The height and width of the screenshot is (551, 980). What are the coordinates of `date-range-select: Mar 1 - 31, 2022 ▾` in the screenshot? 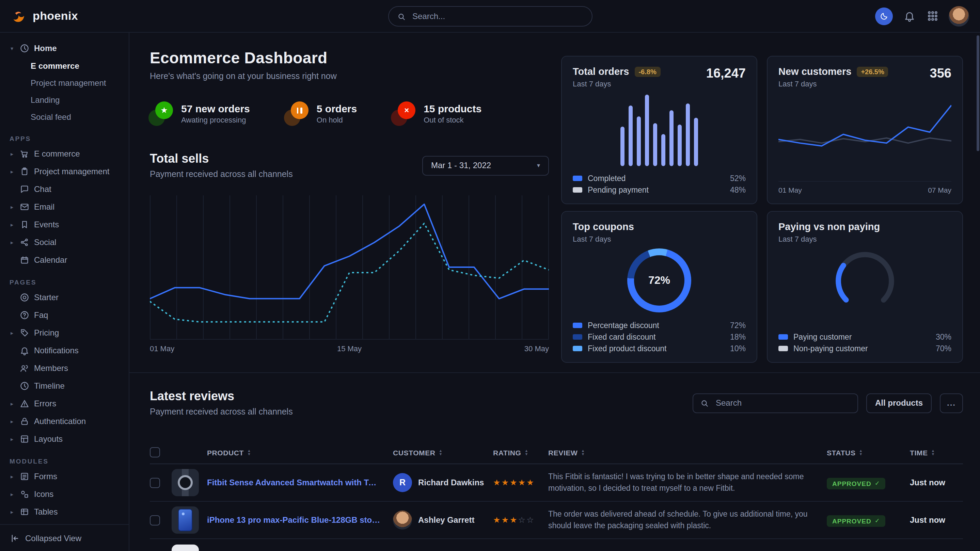 It's located at (485, 165).